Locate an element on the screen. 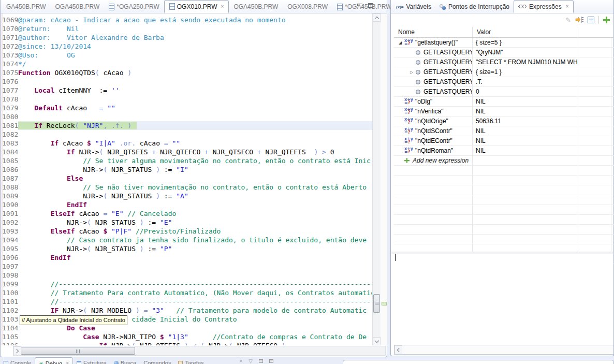 This screenshot has height=364, width=614. code-line-1069: 1069@param: cAcao - Indicar a acao que e… is located at coordinates (186, 20).